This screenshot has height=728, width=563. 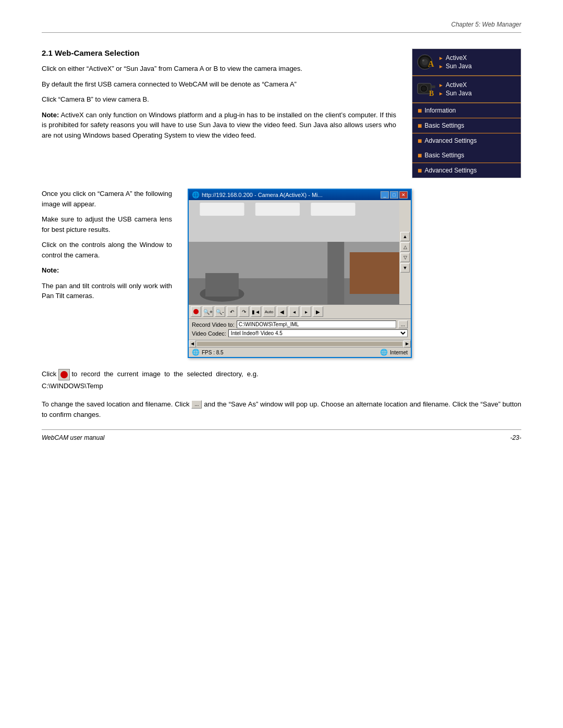 What do you see at coordinates (300, 252) in the screenshot?
I see `video-container: 2005/12/29 18:00:02` at bounding box center [300, 252].